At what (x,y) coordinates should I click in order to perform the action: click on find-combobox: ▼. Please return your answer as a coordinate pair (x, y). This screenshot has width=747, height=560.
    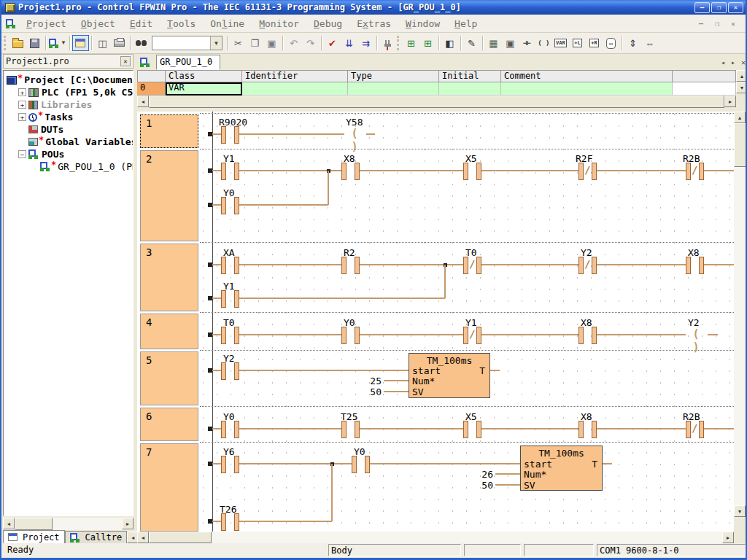
    Looking at the image, I should click on (187, 43).